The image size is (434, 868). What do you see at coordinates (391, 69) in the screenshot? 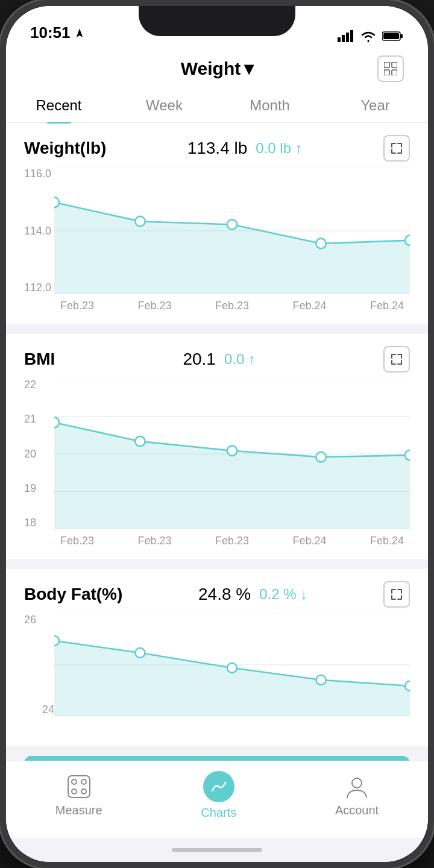
I see `grid-icon` at bounding box center [391, 69].